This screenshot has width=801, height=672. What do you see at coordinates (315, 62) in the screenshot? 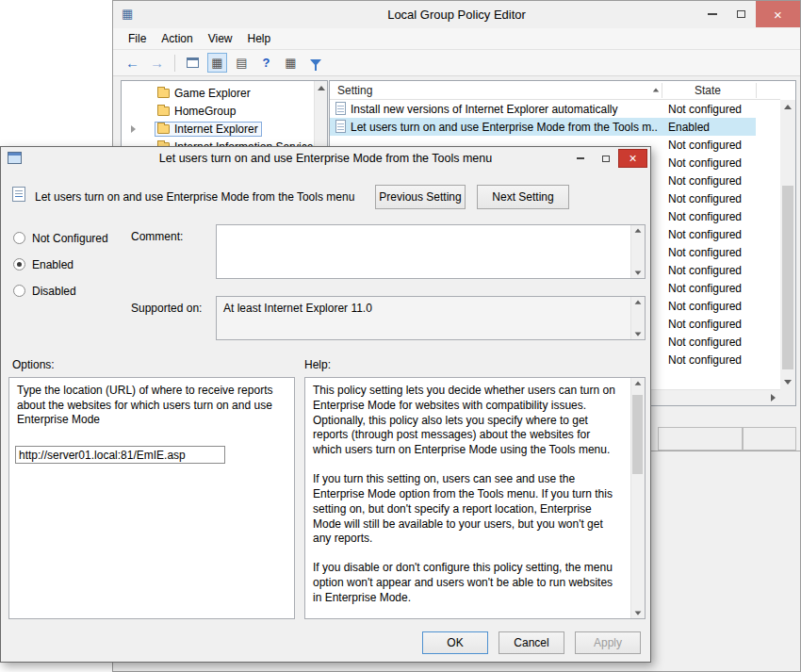
I see `filter-button` at bounding box center [315, 62].